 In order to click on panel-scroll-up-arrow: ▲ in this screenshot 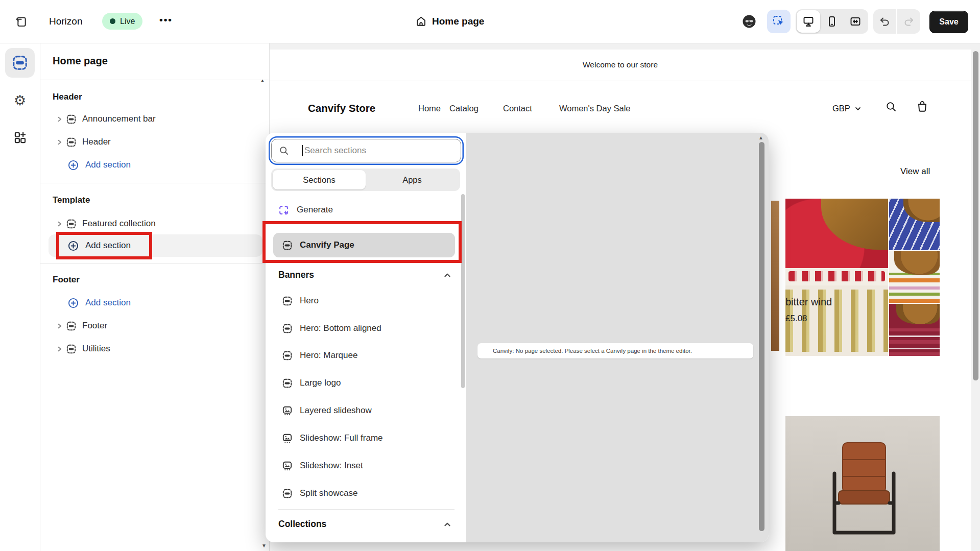, I will do `click(262, 81)`.